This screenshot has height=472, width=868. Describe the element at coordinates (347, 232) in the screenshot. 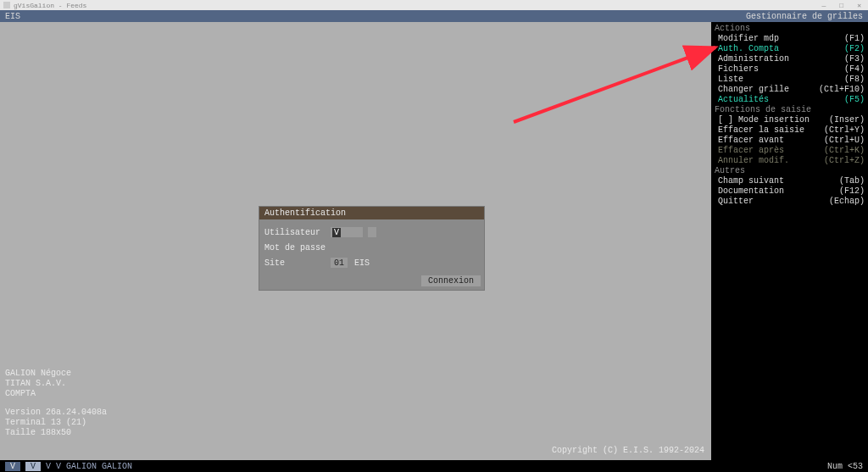

I see `user-input: V` at that location.